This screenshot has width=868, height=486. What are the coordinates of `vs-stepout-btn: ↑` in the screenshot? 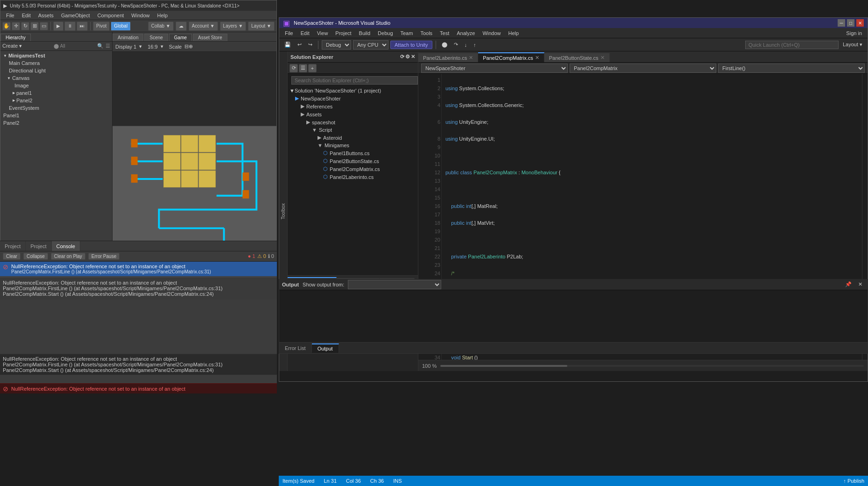 It's located at (475, 45).